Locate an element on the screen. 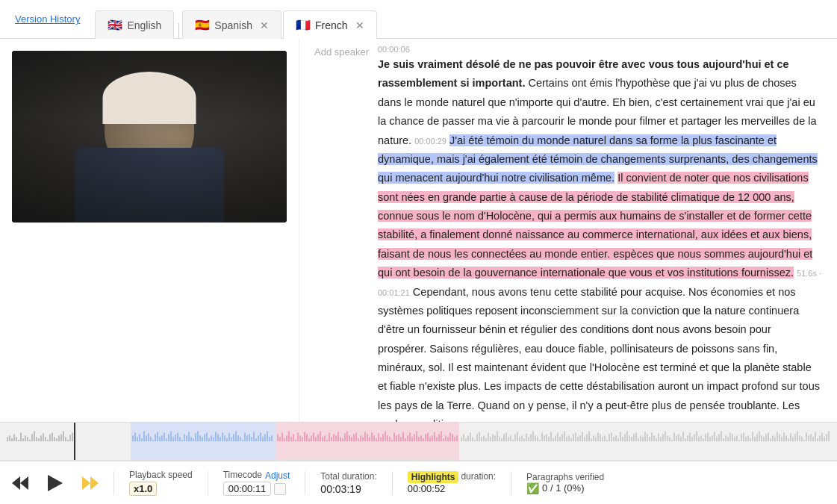  tab-spanish: 🇪🇸 Spanish ✕ is located at coordinates (231, 25).